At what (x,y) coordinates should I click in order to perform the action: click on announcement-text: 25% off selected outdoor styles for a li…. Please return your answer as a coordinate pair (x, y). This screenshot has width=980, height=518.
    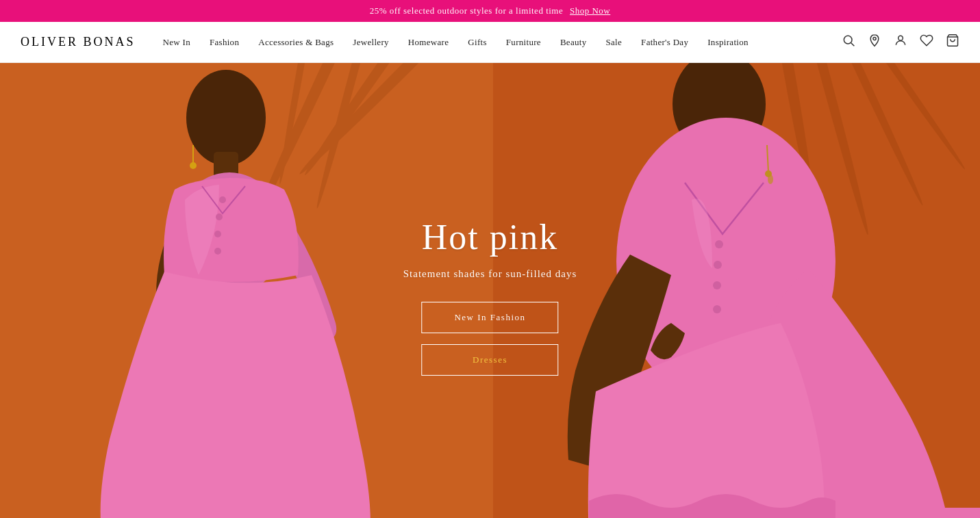
    Looking at the image, I should click on (467, 11).